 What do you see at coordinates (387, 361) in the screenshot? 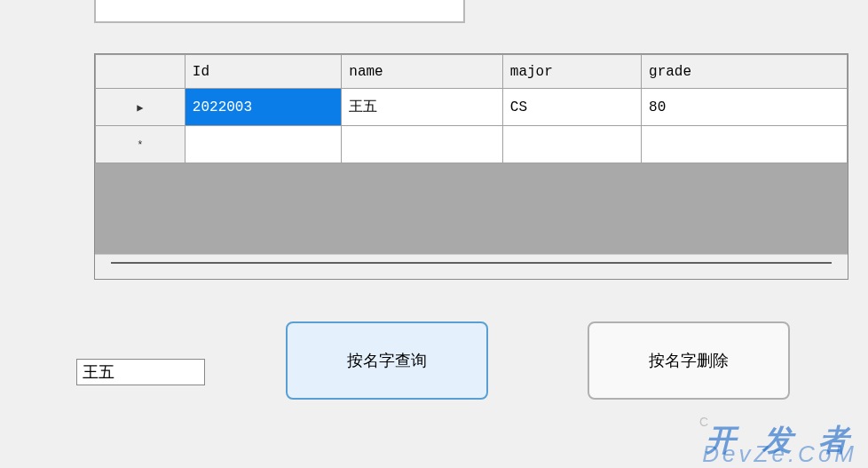
I see `search-by-name-button: 按名字查询` at bounding box center [387, 361].